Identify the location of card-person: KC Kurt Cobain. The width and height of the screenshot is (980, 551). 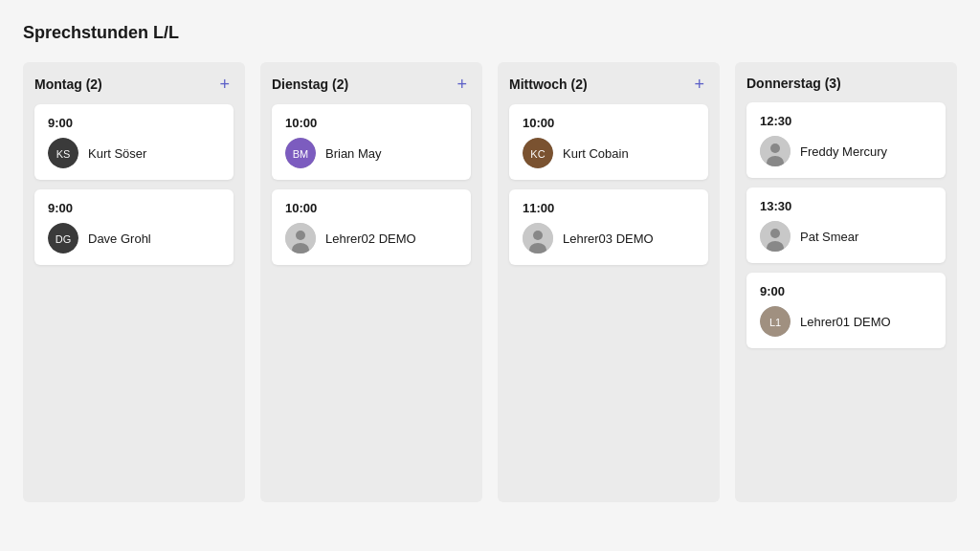
(609, 153).